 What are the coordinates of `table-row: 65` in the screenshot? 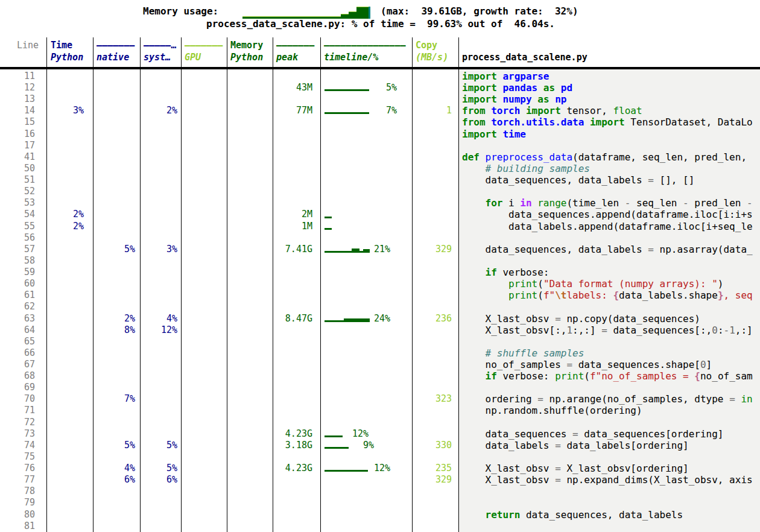 It's located at (380, 341).